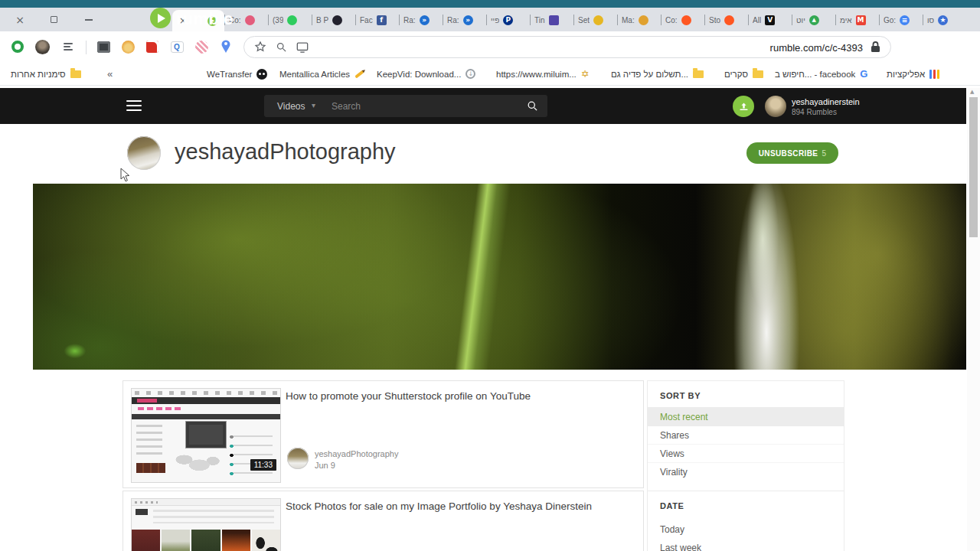  I want to click on extension-icon-lion, so click(128, 47).